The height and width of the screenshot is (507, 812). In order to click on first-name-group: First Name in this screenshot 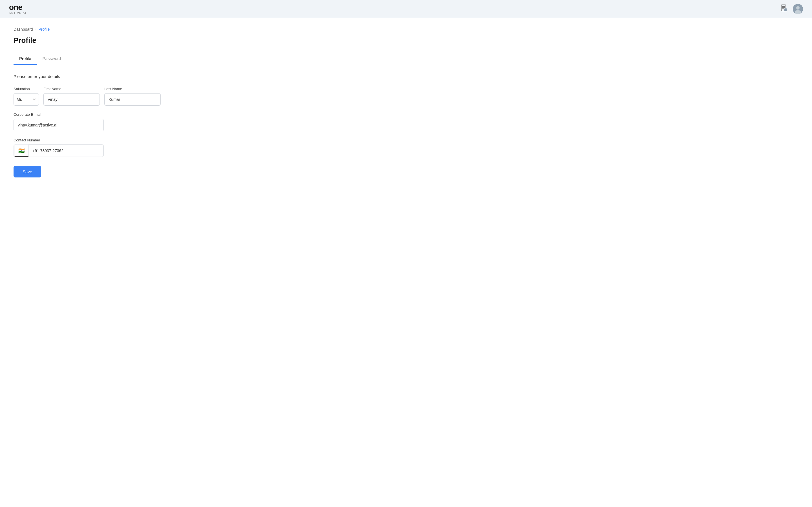, I will do `click(71, 96)`.